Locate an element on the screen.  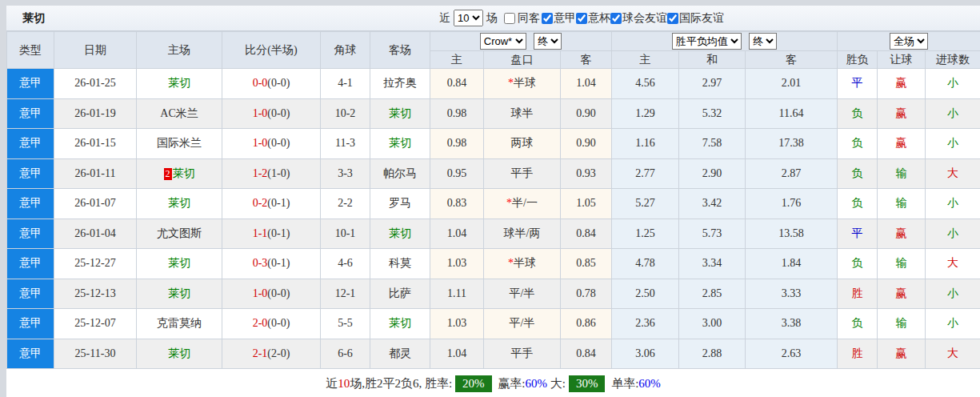
summary-count: 10 is located at coordinates (344, 384).